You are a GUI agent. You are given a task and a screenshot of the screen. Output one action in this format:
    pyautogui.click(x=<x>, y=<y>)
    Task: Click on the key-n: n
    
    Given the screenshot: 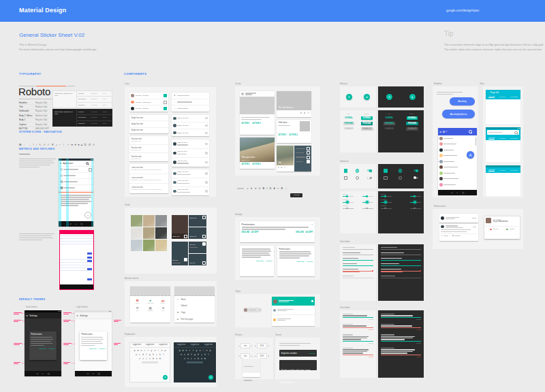 What is the action you would take?
    pyautogui.click(x=202, y=359)
    